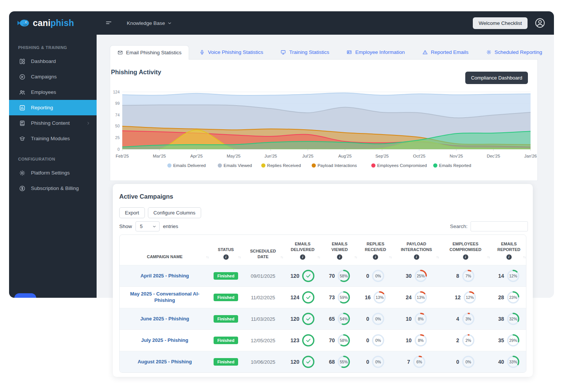 Image resolution: width=563 pixels, height=392 pixels. Describe the element at coordinates (231, 52) in the screenshot. I see `tab-voice-phishing-statistics: Voice Phishing Statistics` at that location.